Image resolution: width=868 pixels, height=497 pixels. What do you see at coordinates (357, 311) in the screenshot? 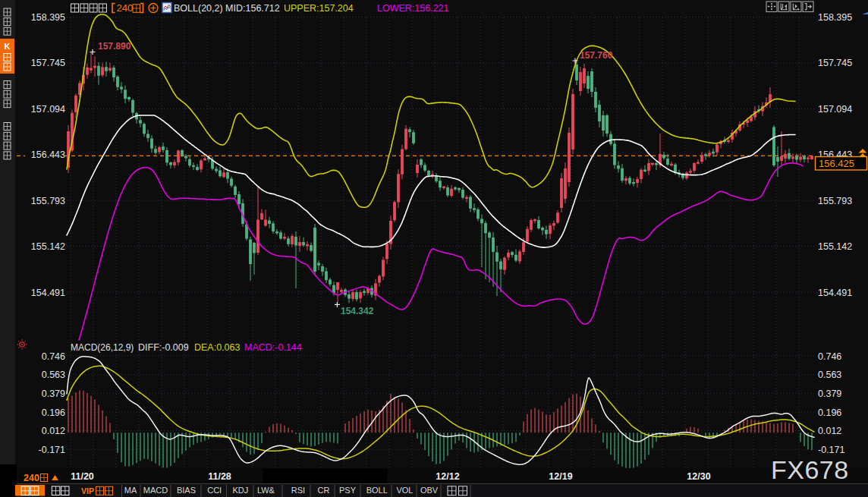
I see `svg-text: 154.342` at bounding box center [357, 311].